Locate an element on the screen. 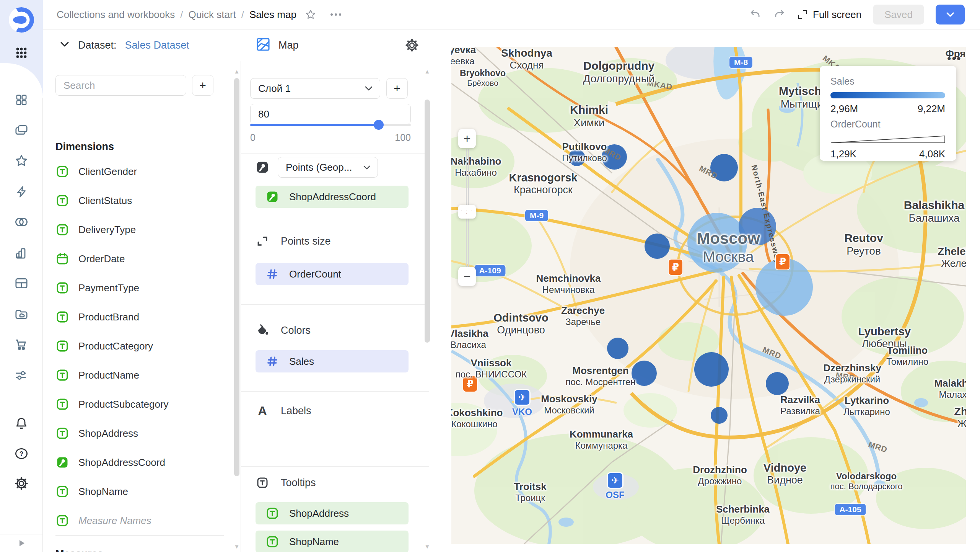 This screenshot has height=552, width=980. zoom-slider-handle: · · · · is located at coordinates (467, 212).